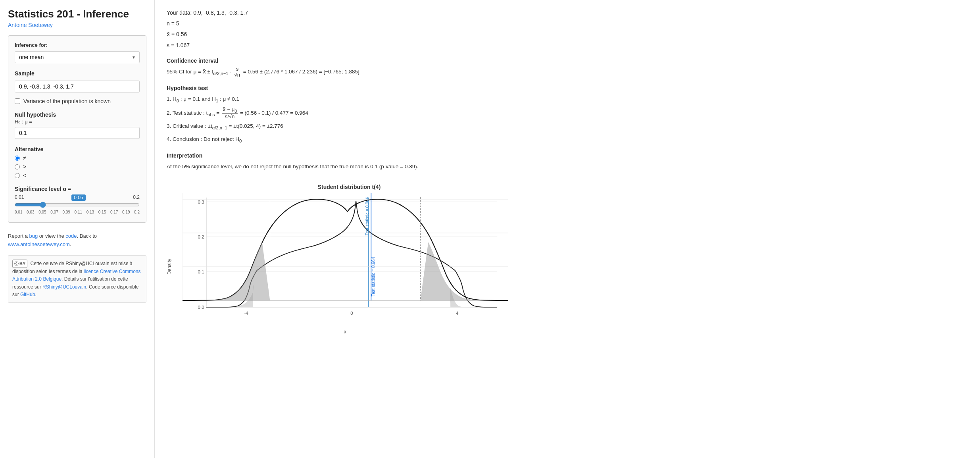 The image size is (980, 458). What do you see at coordinates (567, 99) in the screenshot?
I see `ht-line1: 1. H0 : μ = 0.1 and H1 : μ ≠ 0.1` at bounding box center [567, 99].